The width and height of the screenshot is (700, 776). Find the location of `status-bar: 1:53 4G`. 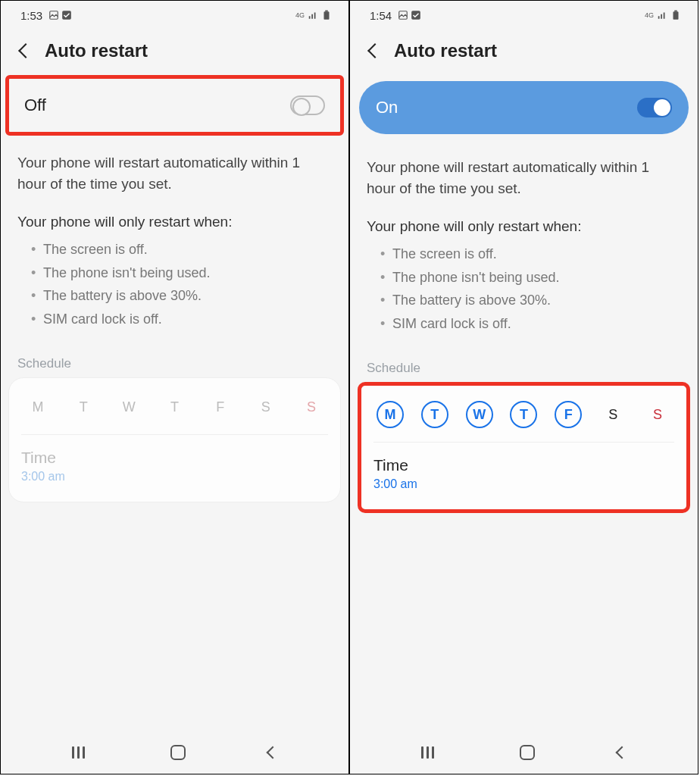

status-bar: 1:53 4G is located at coordinates (174, 15).